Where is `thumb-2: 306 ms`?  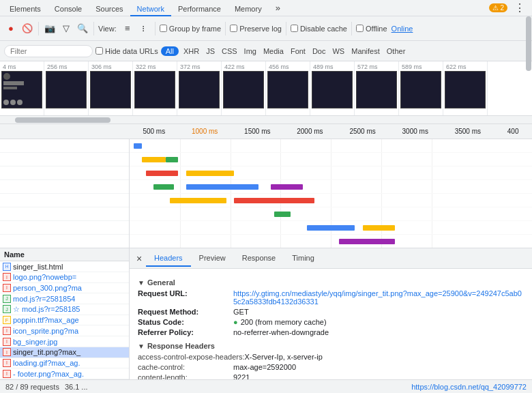
thumb-2: 306 ms is located at coordinates (110, 89).